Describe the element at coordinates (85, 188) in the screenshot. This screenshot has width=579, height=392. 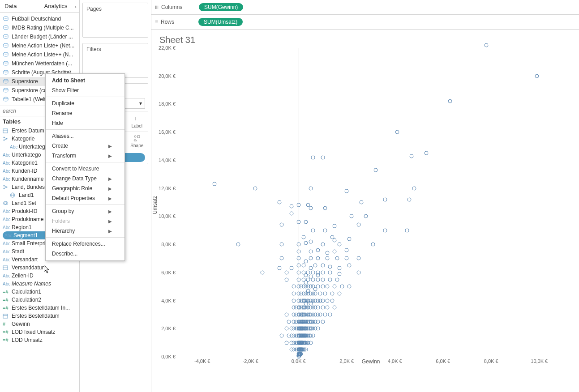
I see `menu-item: Geographic Role▶` at that location.